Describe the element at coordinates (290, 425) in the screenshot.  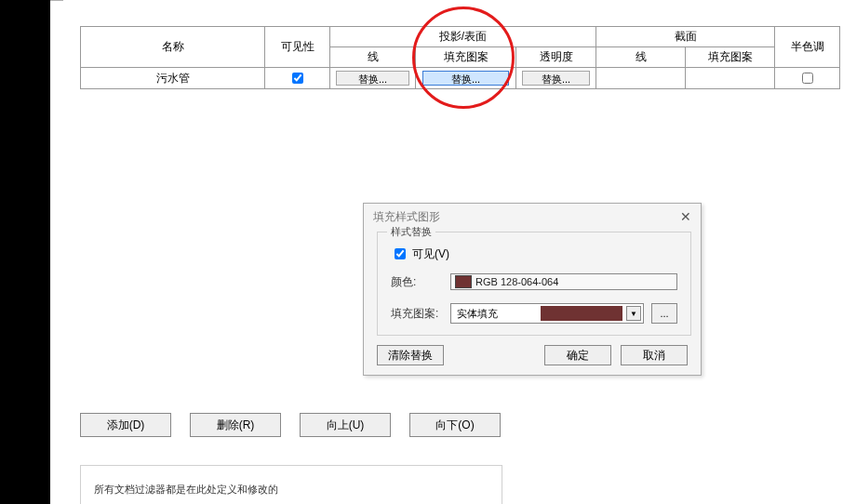
I see `main-button-row: 添加(D) 删除(R) 向上(U) 向下(O)` at that location.